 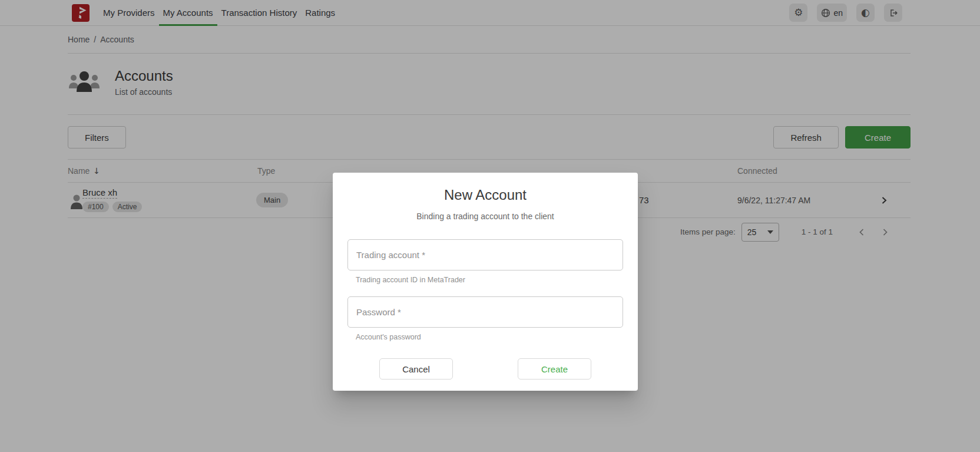 What do you see at coordinates (485, 369) in the screenshot?
I see `dialog-actions: Cancel Create` at bounding box center [485, 369].